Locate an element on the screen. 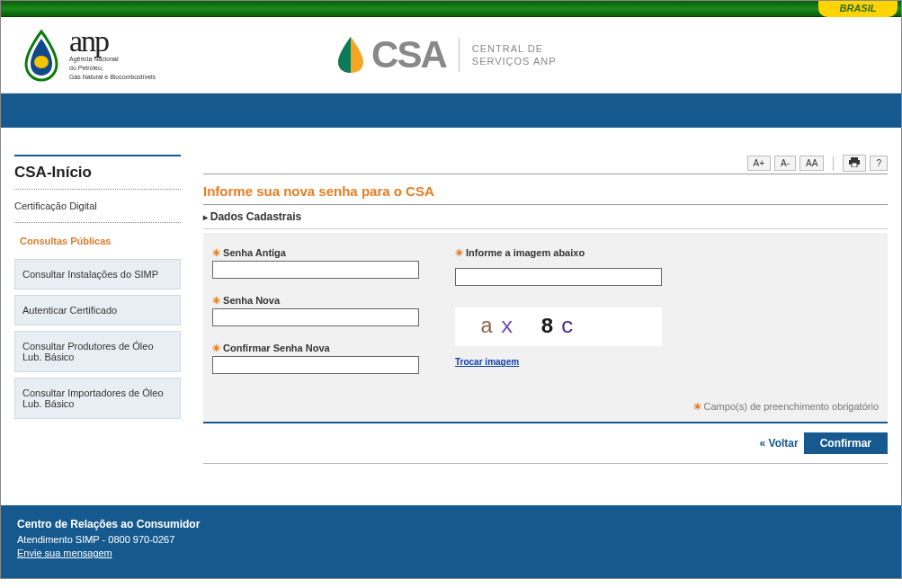 Image resolution: width=902 pixels, height=588 pixels. font-decrease-button: A- is located at coordinates (785, 164).